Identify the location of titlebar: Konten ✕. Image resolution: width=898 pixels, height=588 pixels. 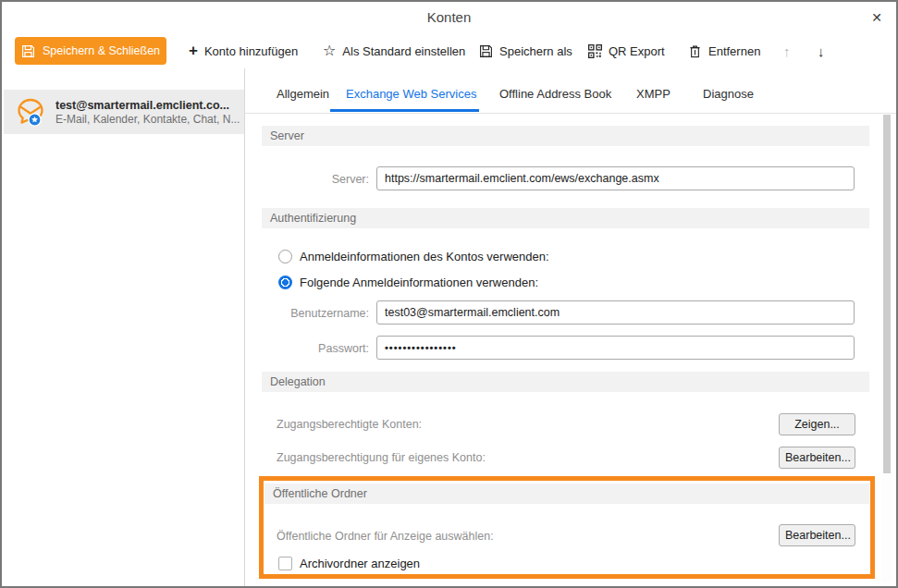
(449, 17).